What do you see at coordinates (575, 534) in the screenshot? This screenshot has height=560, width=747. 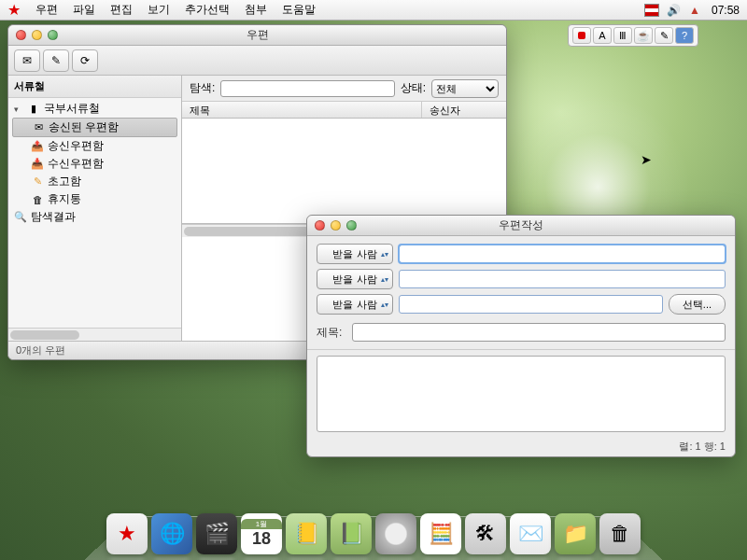 I see `dock-app-files: 📁` at bounding box center [575, 534].